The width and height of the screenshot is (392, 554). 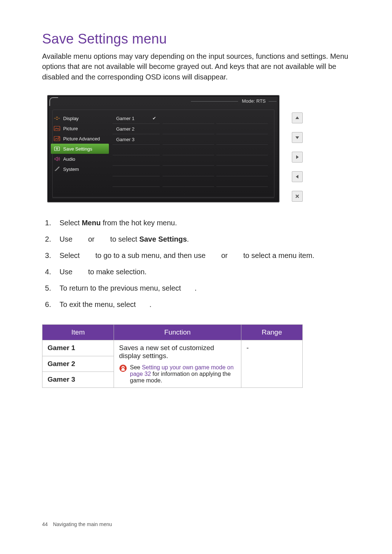 I want to click on submenu-item-gamer2: Gamer 2, so click(x=136, y=129).